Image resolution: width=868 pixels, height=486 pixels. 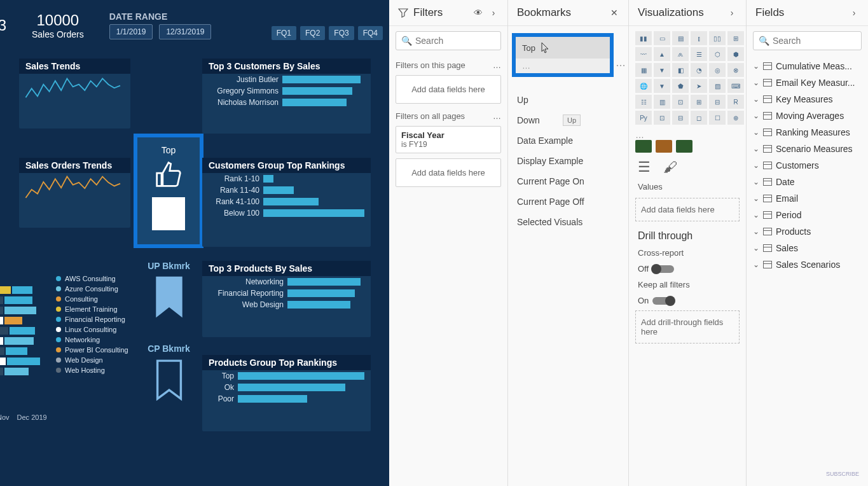 I want to click on viz-more-icon: …, so click(x=687, y=135).